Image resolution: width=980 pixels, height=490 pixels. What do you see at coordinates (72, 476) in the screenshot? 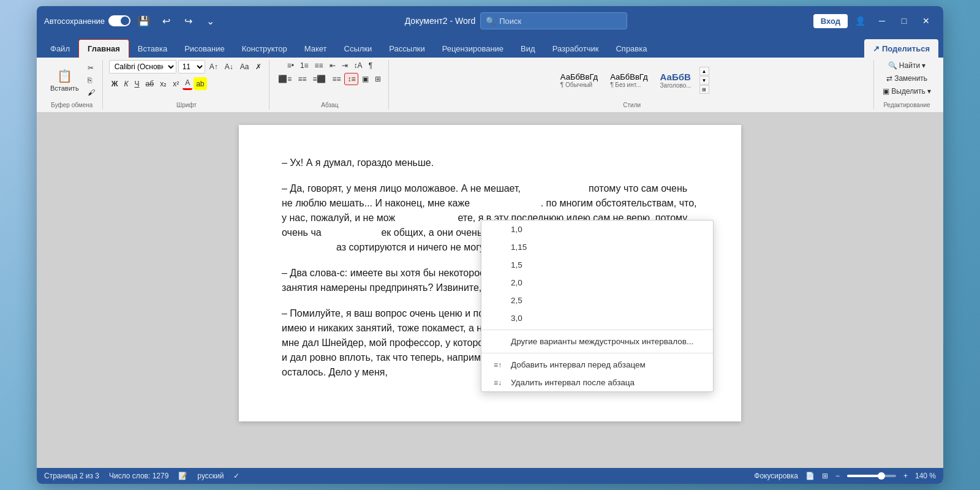
I see `page-indicator: Страница 2 из 3` at bounding box center [72, 476].